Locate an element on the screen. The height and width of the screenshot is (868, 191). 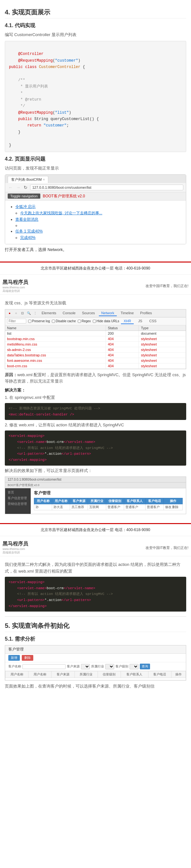
filter-industry-select is located at coordinates (110, 666).